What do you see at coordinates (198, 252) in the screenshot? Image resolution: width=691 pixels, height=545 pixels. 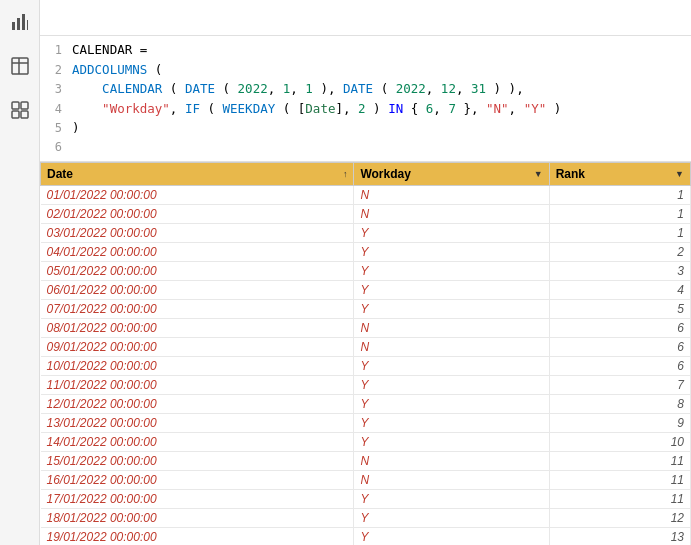 I see `date-cell: 04/01/2022 00:00:00` at bounding box center [198, 252].